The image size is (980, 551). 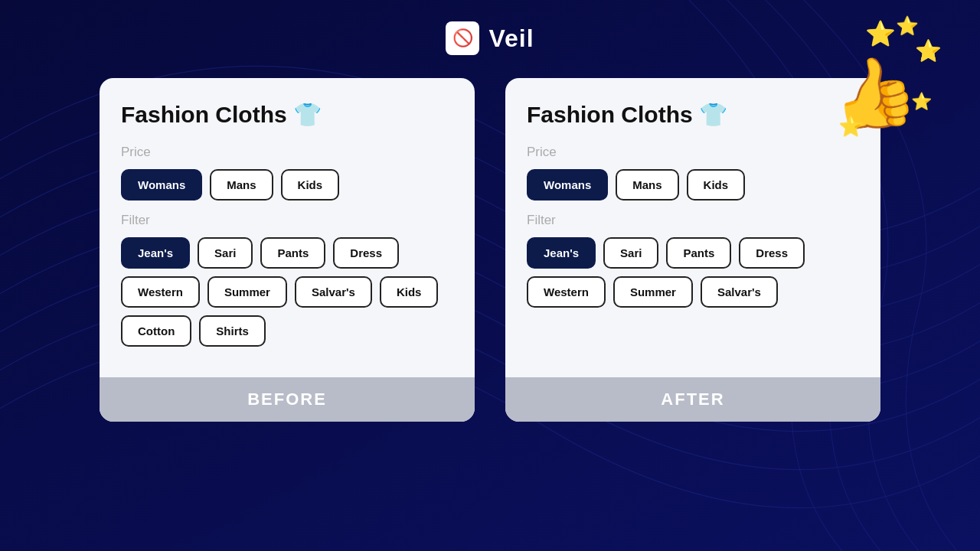 I want to click on after-btn-sari: Sari, so click(x=631, y=253).